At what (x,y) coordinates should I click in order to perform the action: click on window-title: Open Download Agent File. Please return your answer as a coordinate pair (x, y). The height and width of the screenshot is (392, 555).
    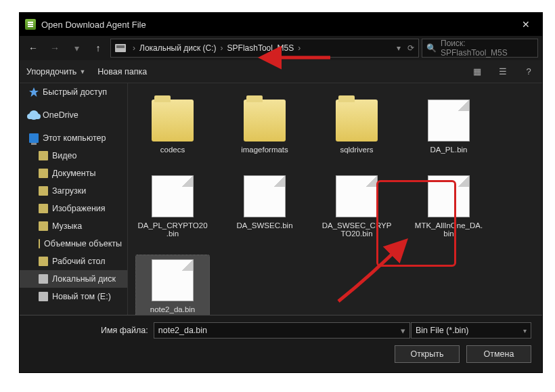
    Looking at the image, I should click on (93, 24).